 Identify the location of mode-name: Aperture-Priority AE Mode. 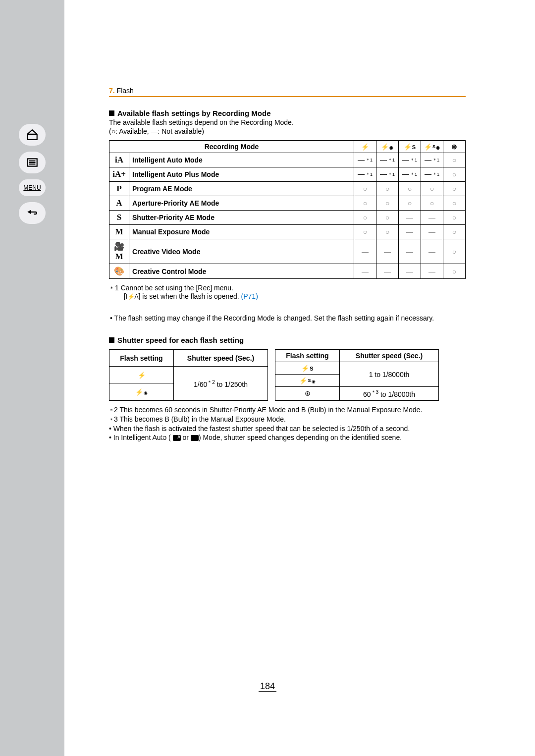
(242, 203).